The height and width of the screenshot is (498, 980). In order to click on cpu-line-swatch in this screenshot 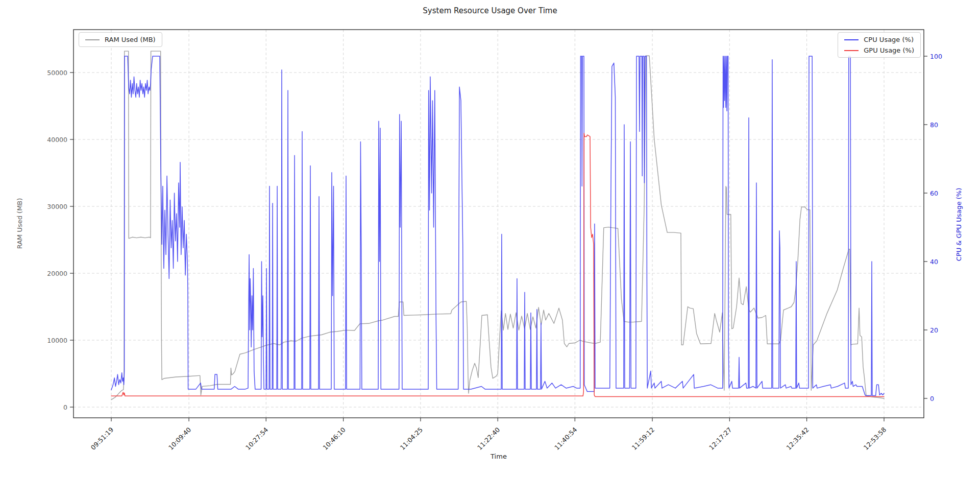, I will do `click(851, 40)`.